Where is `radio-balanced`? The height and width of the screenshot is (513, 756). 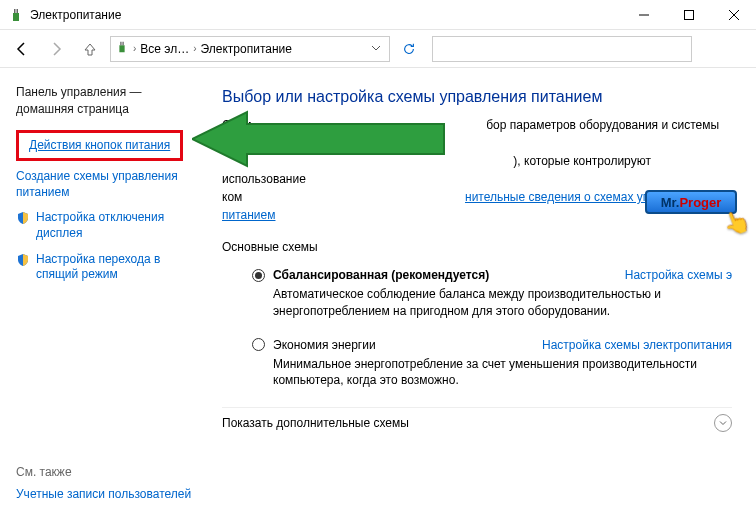
radio-balanced is located at coordinates (258, 276).